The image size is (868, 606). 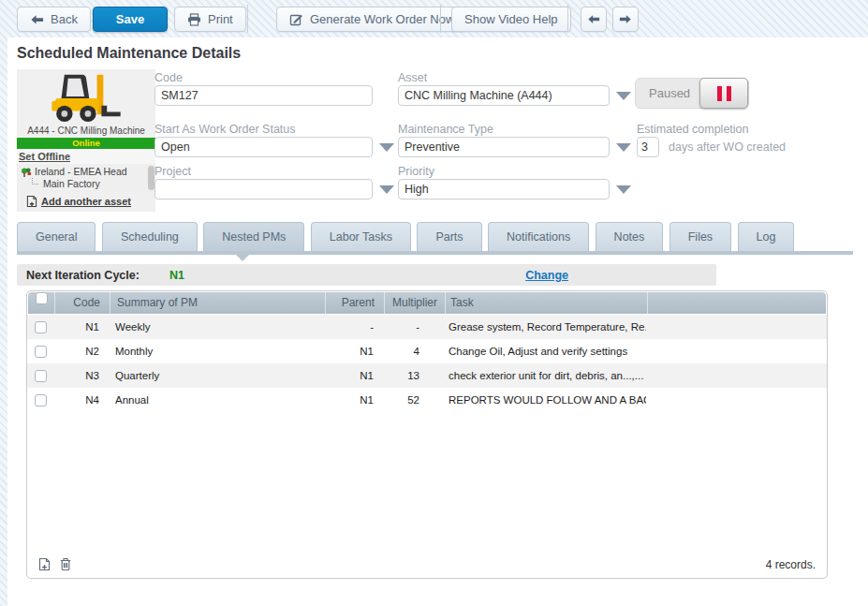 I want to click on tab-label: Nested PMs, so click(x=254, y=237).